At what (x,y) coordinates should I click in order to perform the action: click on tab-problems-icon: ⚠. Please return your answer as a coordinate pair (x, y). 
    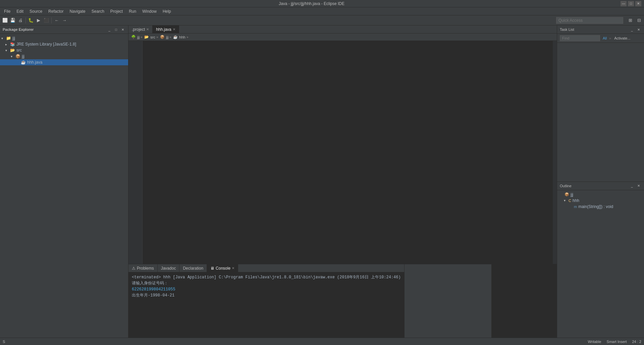
    Looking at the image, I should click on (133, 268).